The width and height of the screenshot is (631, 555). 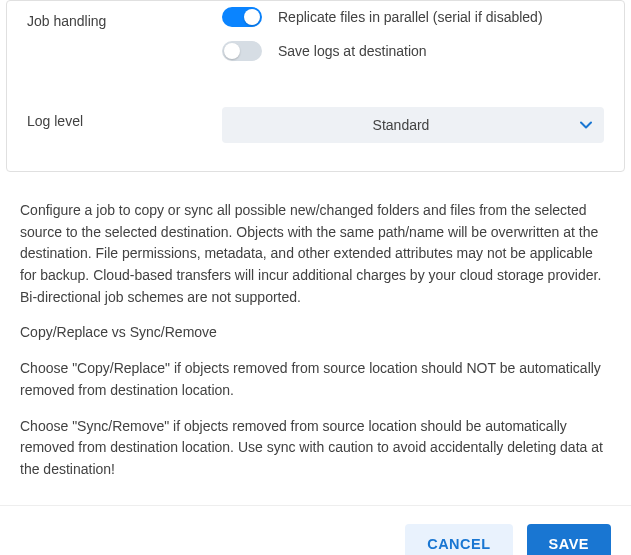 What do you see at coordinates (316, 125) in the screenshot?
I see `log-level-row: Log level Standard` at bounding box center [316, 125].